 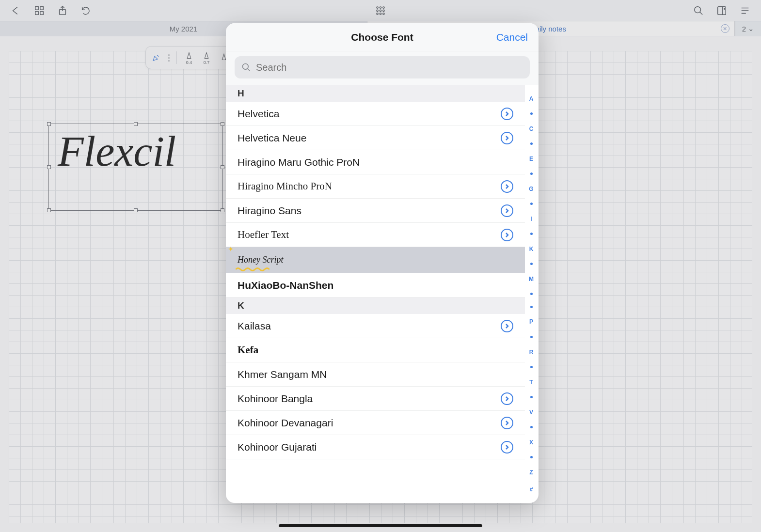 What do you see at coordinates (531, 219) in the screenshot?
I see `index-letter-i: I` at bounding box center [531, 219].